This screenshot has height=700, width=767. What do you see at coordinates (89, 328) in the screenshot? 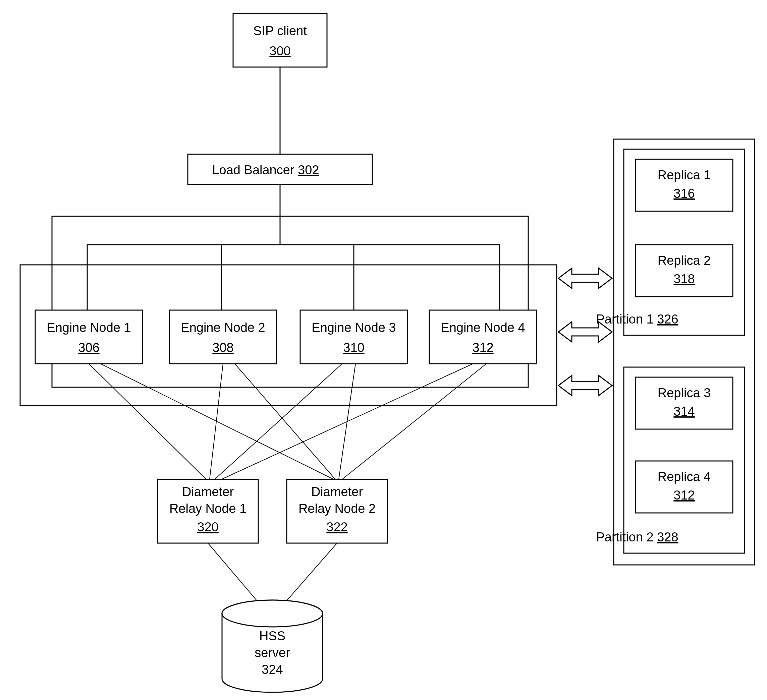
I see `engine-1-label: Engine Node 1` at bounding box center [89, 328].